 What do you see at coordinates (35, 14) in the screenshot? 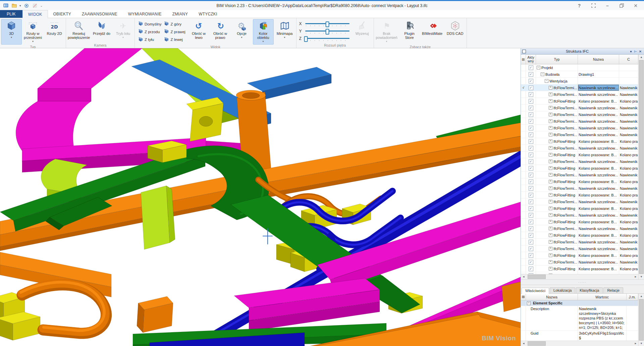
I see `tab-widok: WIDOK` at bounding box center [35, 14].